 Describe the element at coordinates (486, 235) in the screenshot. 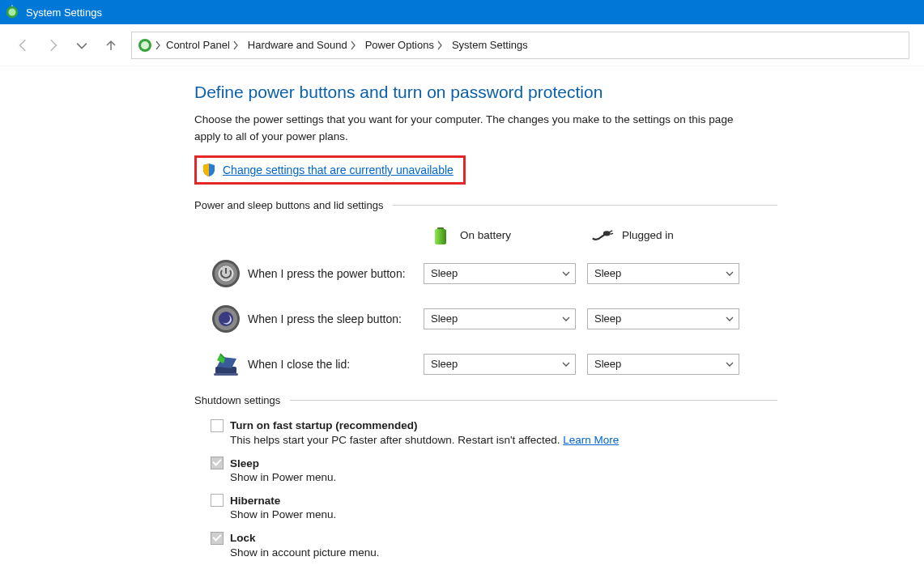

I see `mode-label: On battery` at that location.